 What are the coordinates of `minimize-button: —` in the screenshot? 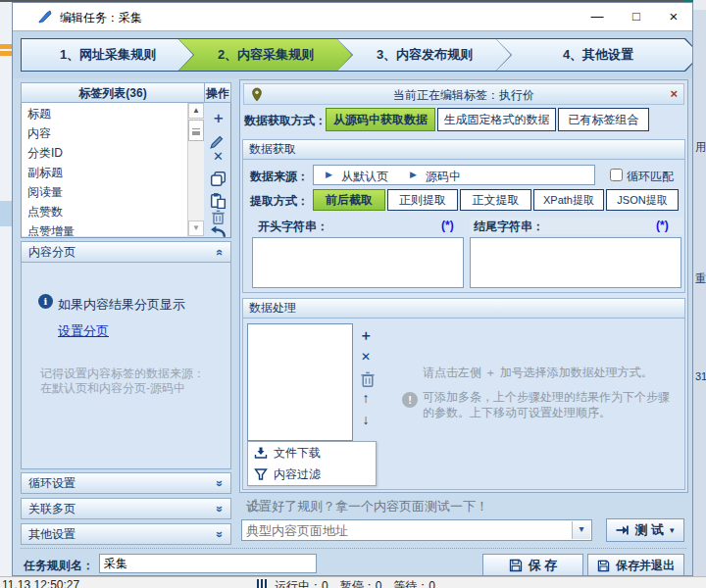 It's located at (597, 17).